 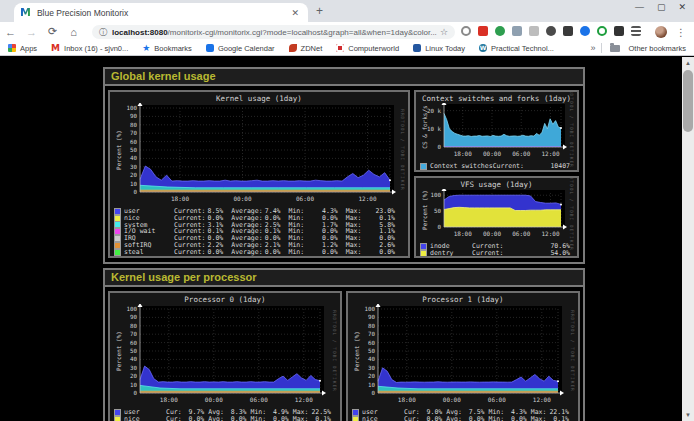 What do you see at coordinates (32, 32) in the screenshot?
I see `forward-button: →` at bounding box center [32, 32].